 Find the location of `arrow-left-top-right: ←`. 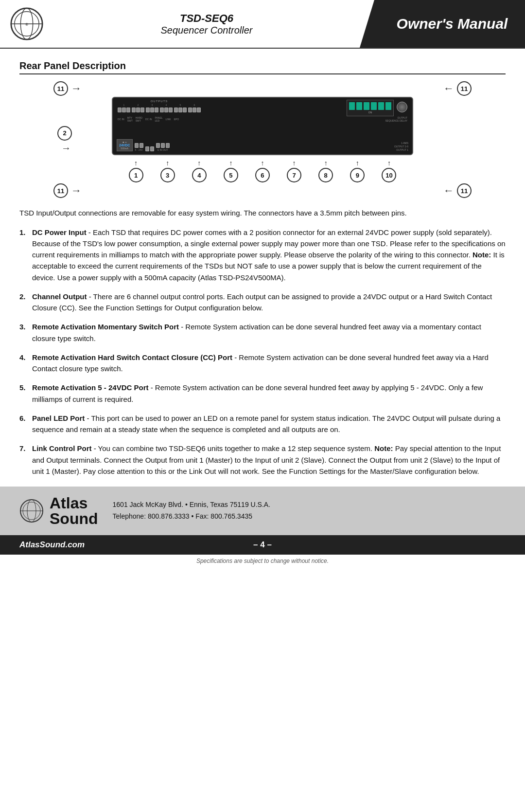

arrow-left-top-right: ← is located at coordinates (449, 89).